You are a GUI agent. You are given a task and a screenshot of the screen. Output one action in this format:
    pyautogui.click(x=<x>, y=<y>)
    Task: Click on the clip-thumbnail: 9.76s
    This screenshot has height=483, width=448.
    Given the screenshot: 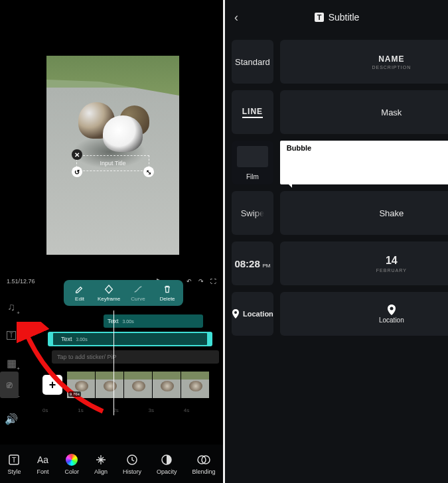 What is the action you would take?
    pyautogui.click(x=81, y=385)
    